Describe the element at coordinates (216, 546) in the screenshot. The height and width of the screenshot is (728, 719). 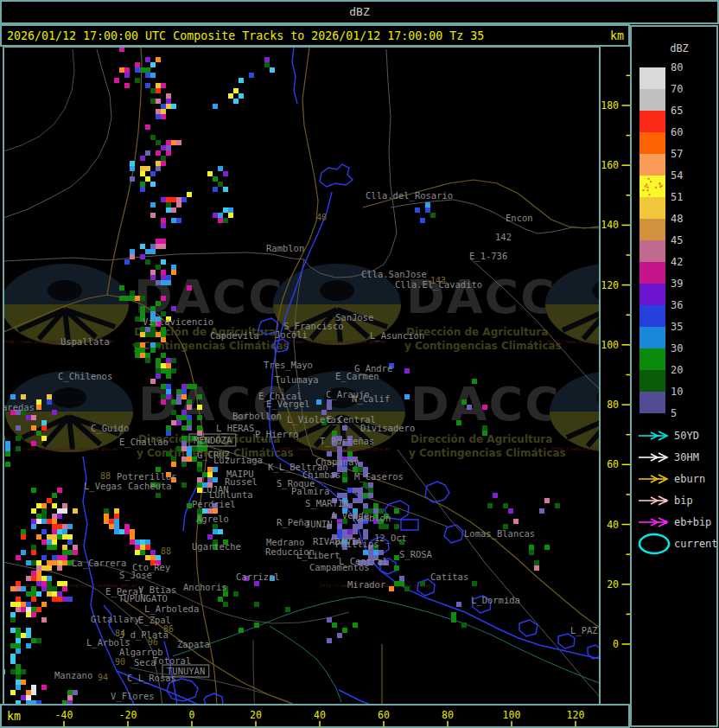
I see `map-label: Ugarteche` at that location.